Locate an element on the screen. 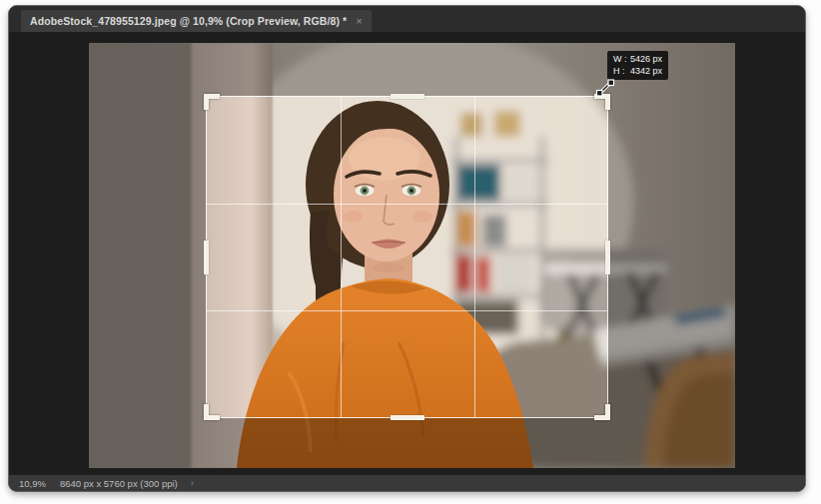  crop-dimensions-tooltip: W : 5426 px H : 4342 px is located at coordinates (637, 66).